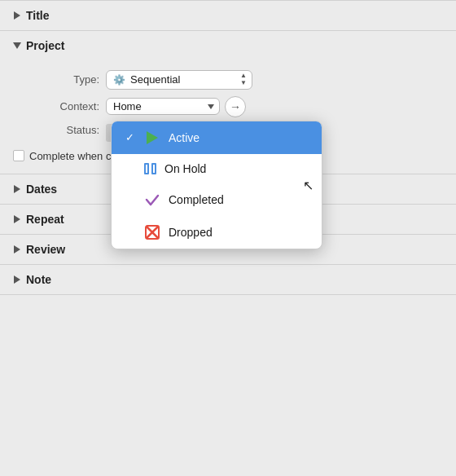  What do you see at coordinates (17, 249) in the screenshot?
I see `review-collapse-icon` at bounding box center [17, 249].